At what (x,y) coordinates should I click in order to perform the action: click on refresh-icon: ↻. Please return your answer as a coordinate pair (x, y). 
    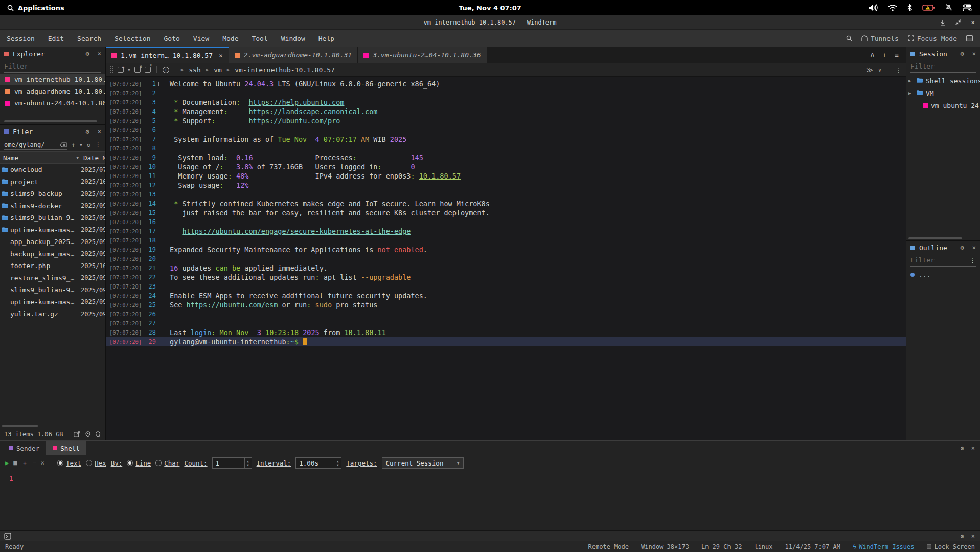
    Looking at the image, I should click on (89, 145).